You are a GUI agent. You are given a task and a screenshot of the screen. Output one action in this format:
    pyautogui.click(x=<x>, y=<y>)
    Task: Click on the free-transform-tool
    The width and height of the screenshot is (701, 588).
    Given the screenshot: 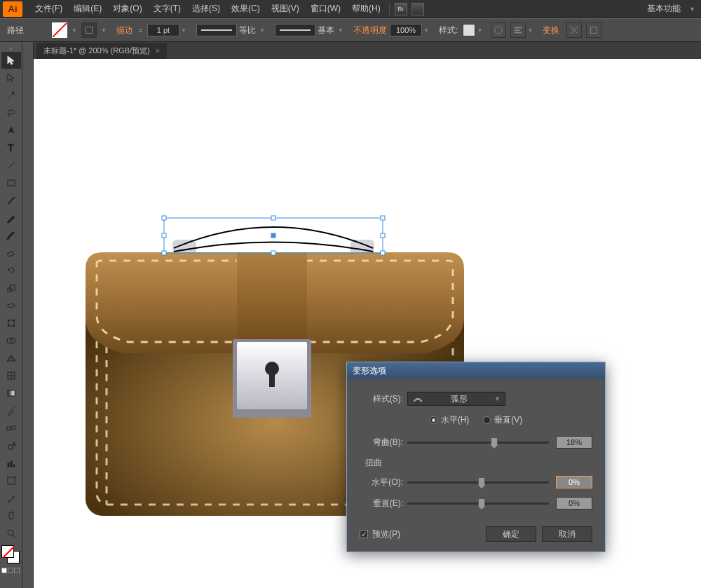 What is the action you would take?
    pyautogui.click(x=11, y=323)
    